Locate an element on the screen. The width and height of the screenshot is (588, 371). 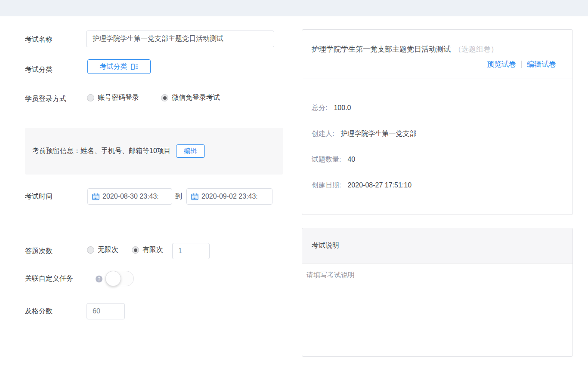
stat-row-created-date: 创建日期: 2020-08-27 17:51:10 is located at coordinates (437, 186).